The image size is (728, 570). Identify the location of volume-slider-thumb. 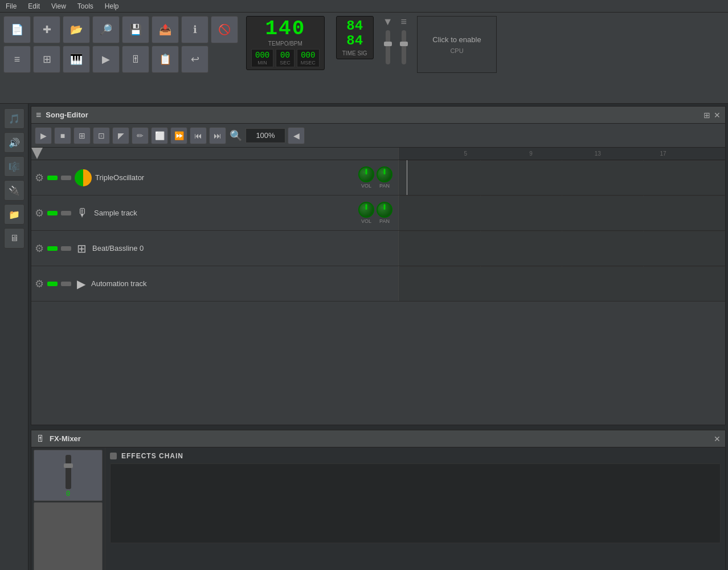
(388, 44).